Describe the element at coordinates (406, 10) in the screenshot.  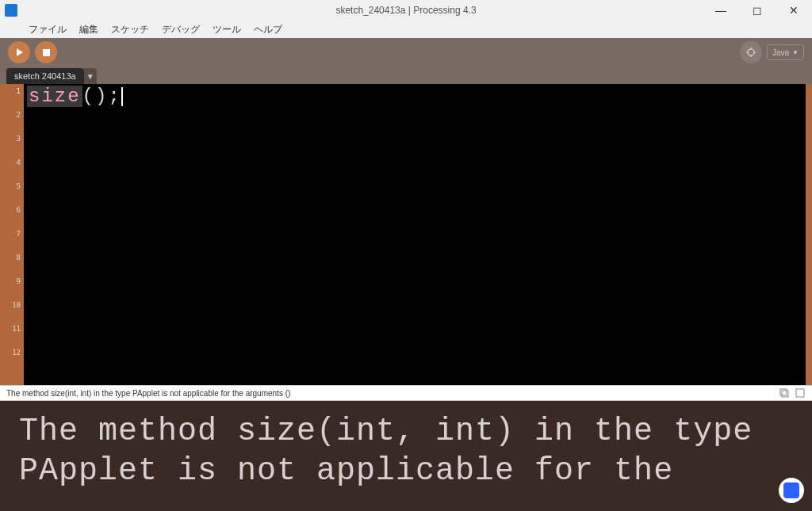
I see `window-title: sketch_240413a | Processing 4.3` at that location.